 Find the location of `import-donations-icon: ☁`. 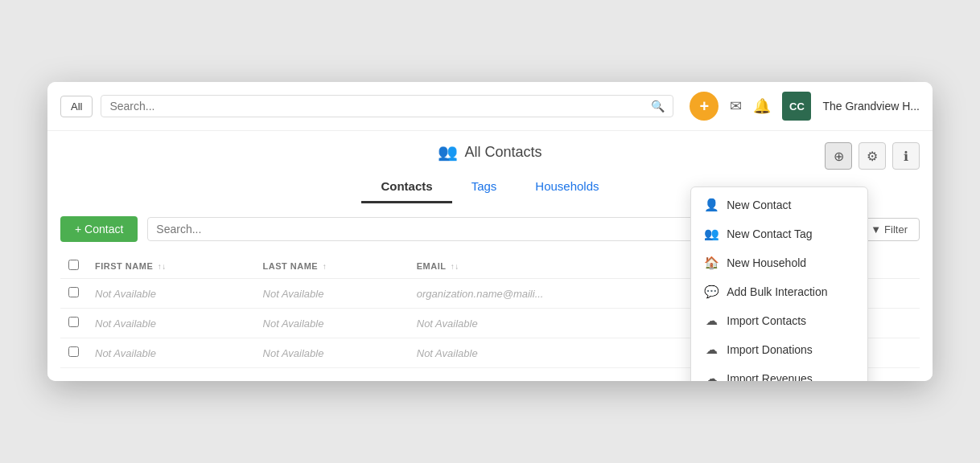

import-donations-icon: ☁ is located at coordinates (711, 350).